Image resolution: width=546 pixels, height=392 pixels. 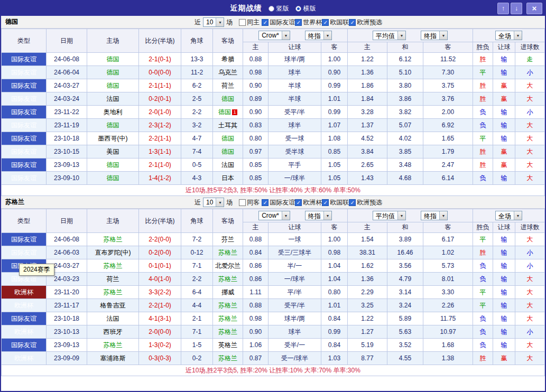 What do you see at coordinates (197, 266) in the screenshot?
I see `cell-corners: 7-1` at bounding box center [197, 266].